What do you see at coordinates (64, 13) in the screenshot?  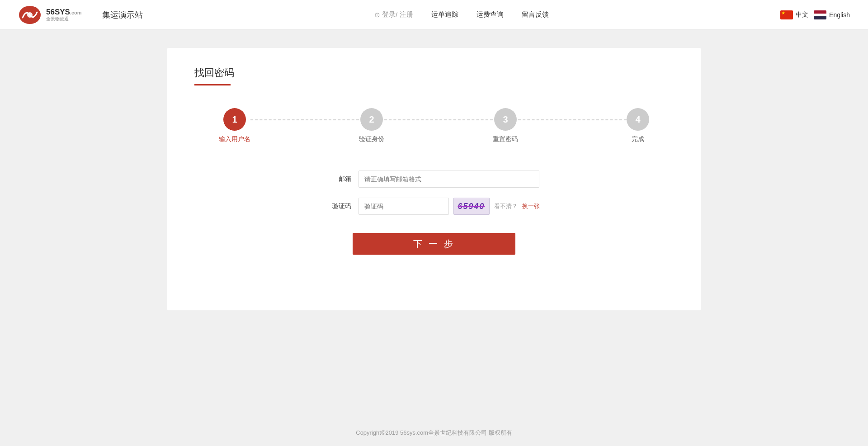 I see `logo-brand: 56SYS.com` at bounding box center [64, 13].